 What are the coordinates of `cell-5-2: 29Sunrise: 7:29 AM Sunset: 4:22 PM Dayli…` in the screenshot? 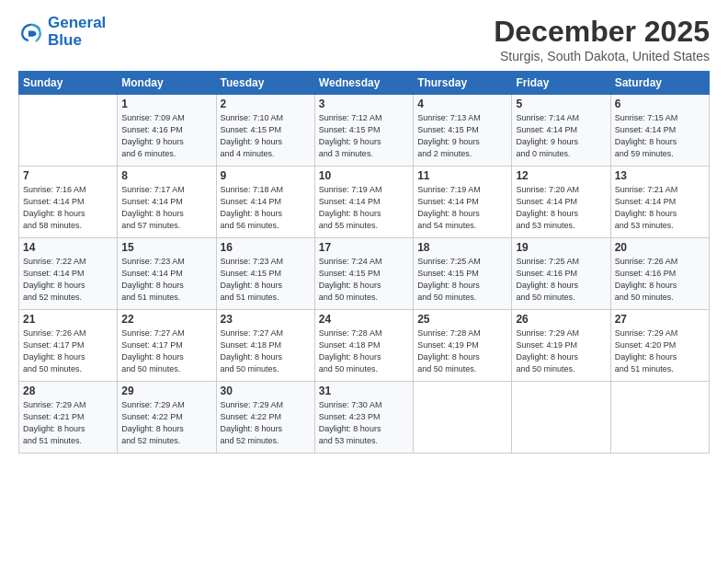 It's located at (167, 418).